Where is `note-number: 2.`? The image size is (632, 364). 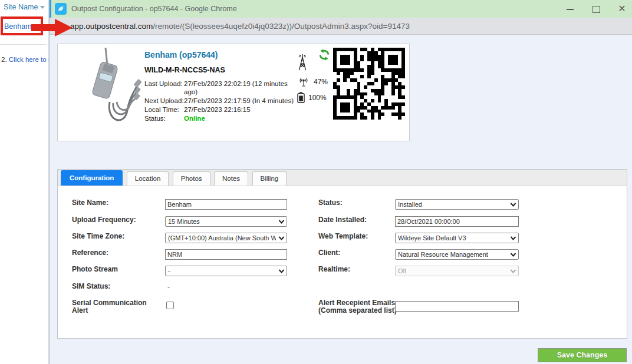 note-number: 2. is located at coordinates (4, 59).